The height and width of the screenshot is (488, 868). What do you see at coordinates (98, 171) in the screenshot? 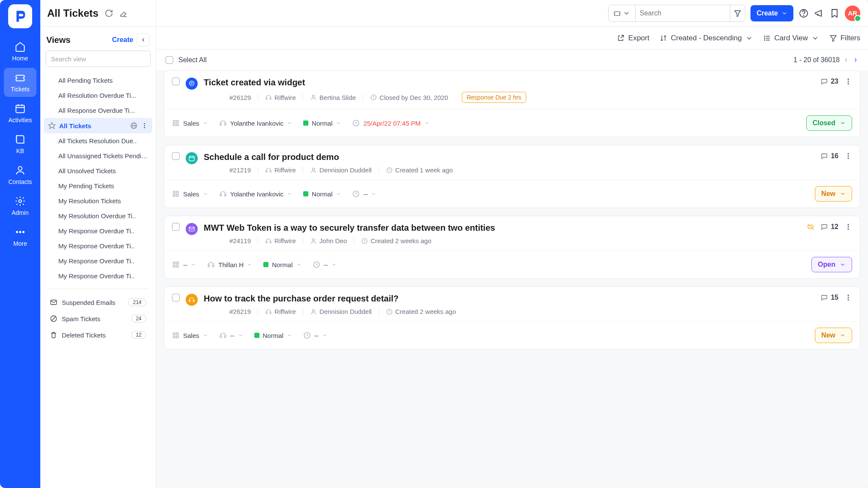
I see `view-item: All Unsolved Tickets` at bounding box center [98, 171].